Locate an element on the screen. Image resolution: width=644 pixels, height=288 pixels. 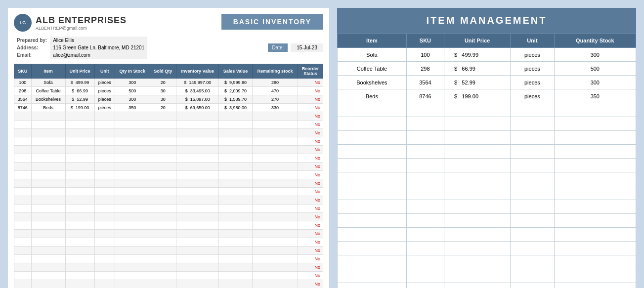
cell-sold-qty: 30 is located at coordinates (163, 100).